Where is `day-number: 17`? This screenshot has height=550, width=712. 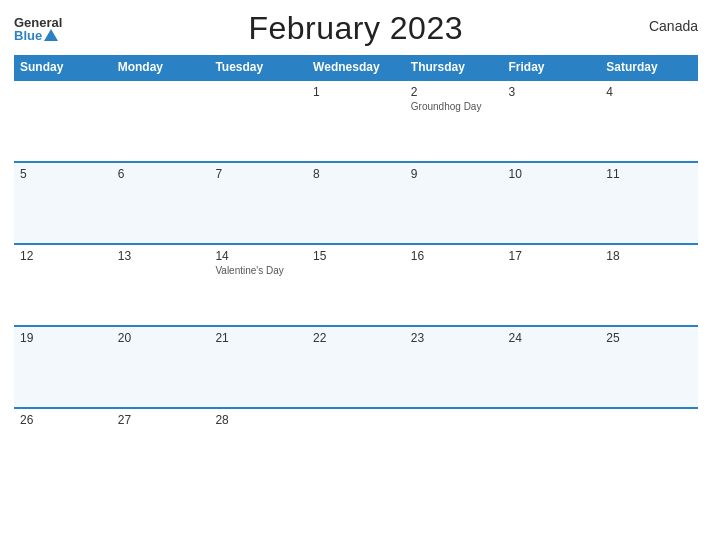
day-number: 17 is located at coordinates (552, 256).